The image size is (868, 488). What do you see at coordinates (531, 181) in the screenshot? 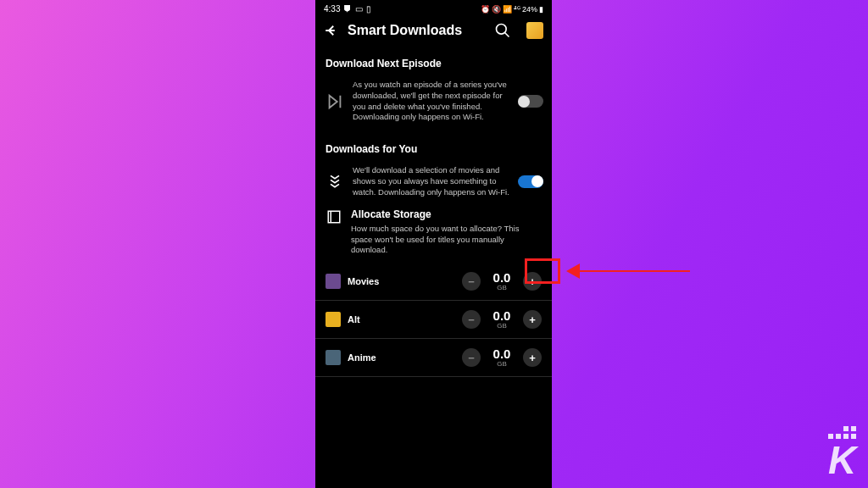
I see `toggle-downloads-for-you` at bounding box center [531, 181].